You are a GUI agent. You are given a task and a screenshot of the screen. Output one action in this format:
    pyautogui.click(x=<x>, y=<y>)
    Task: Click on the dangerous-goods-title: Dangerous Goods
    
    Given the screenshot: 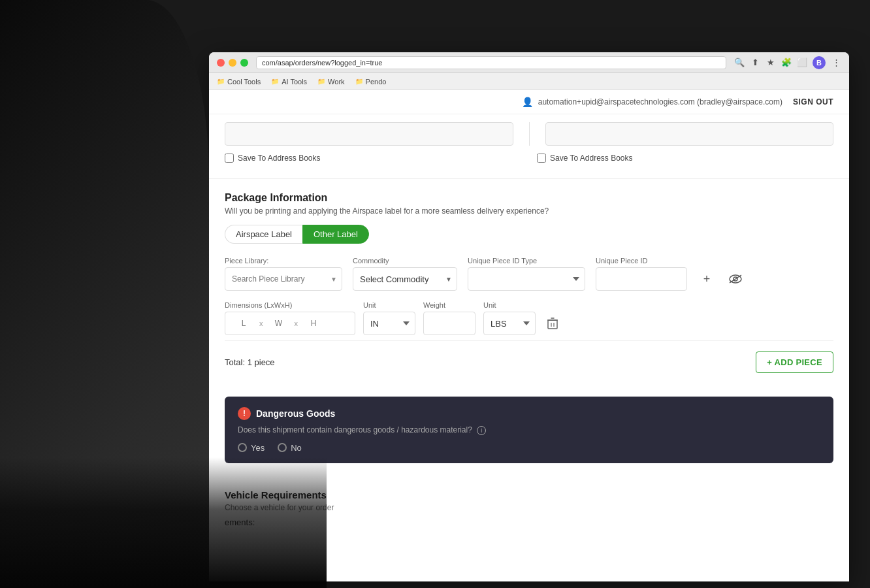 What is the action you would take?
    pyautogui.click(x=295, y=414)
    